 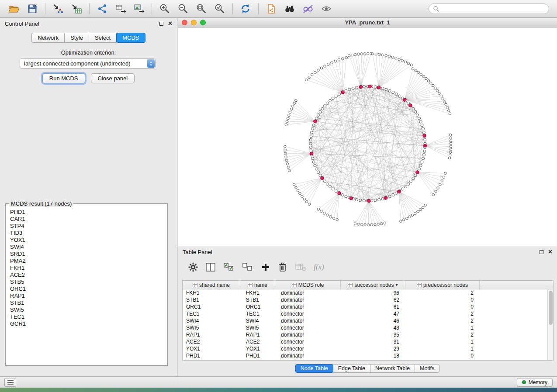 What do you see at coordinates (550, 252) in the screenshot?
I see `close-table-panel-button: ×` at bounding box center [550, 252].